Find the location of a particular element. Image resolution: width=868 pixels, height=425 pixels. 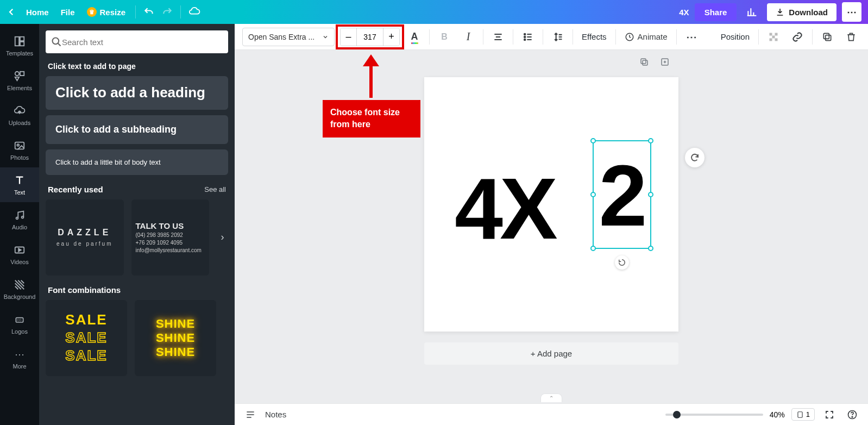

see-all-link: See all is located at coordinates (215, 189).